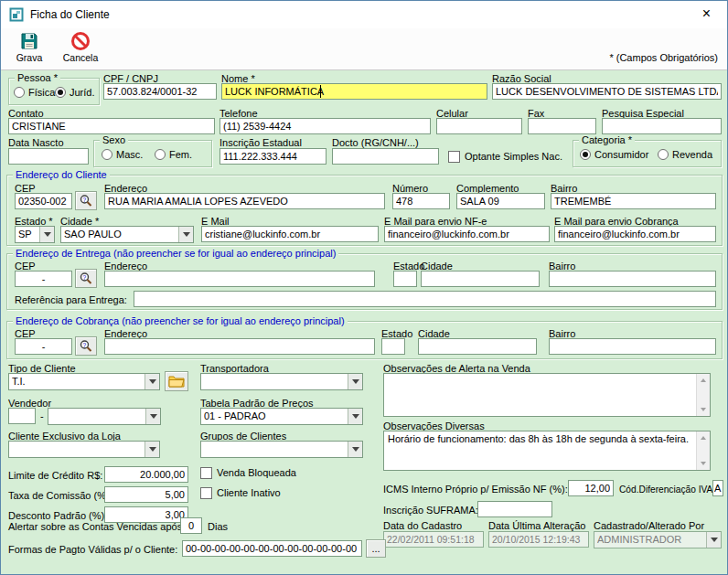 This screenshot has width=728, height=575. I want to click on entrega-cidade-input, so click(480, 279).